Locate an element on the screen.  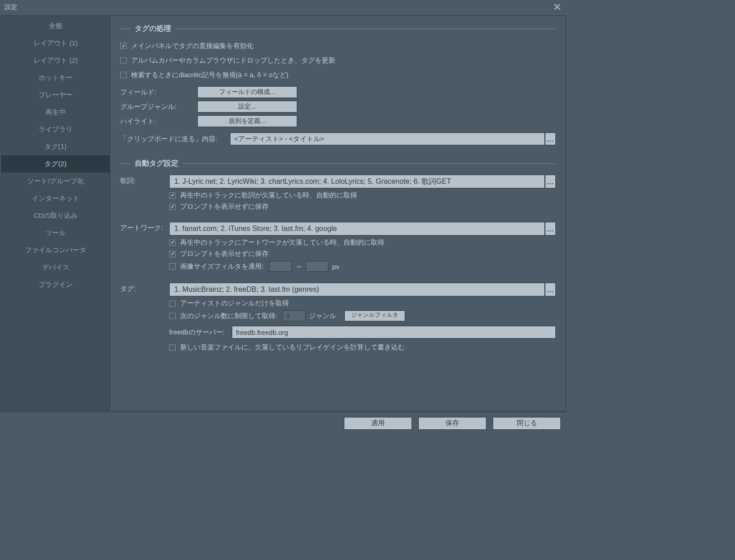
label-artwork-save-noprompt: プロンプトを表示せずに保存 is located at coordinates (224, 254).